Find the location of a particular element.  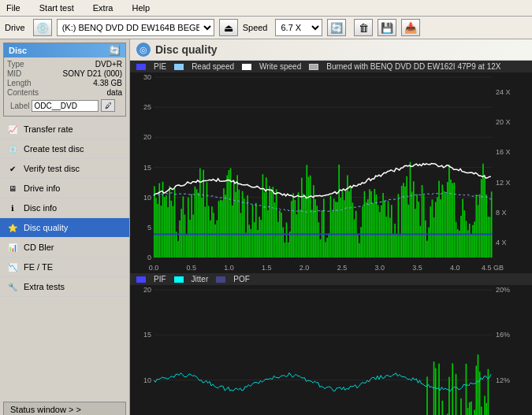

disc-mid-value: SONY D21 (000) is located at coordinates (93, 74).